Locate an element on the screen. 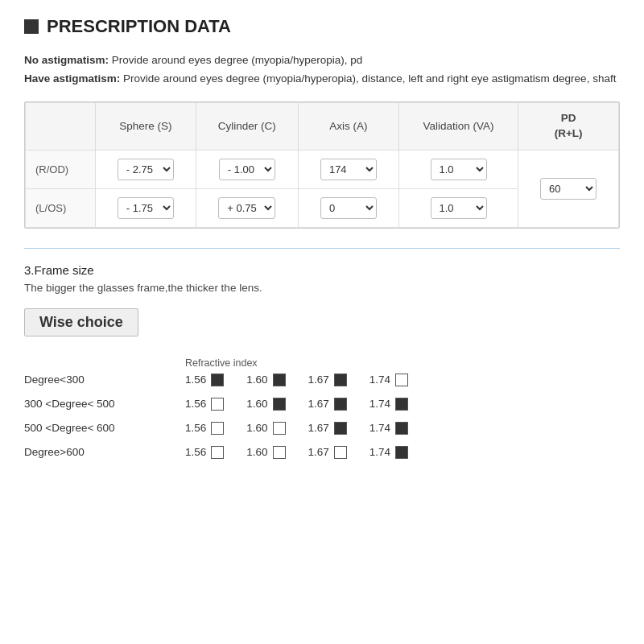  cylinder-select-1: + 0.75 is located at coordinates (246, 208).